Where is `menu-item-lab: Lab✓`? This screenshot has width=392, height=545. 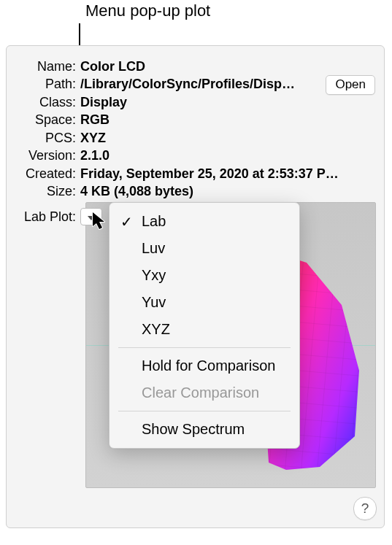
menu-item-lab: Lab✓ is located at coordinates (204, 222).